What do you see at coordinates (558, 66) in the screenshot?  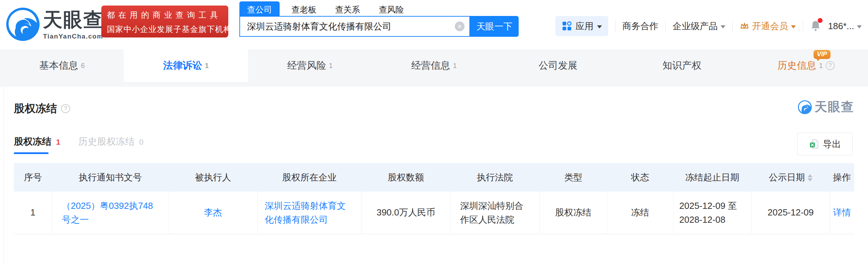 I see `tab-company-development: 公司发展` at bounding box center [558, 66].